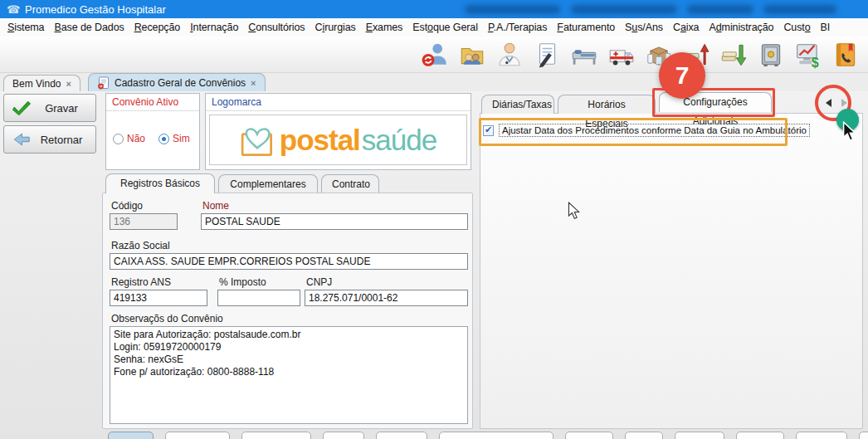 The image size is (868, 439). Describe the element at coordinates (385, 27) in the screenshot. I see `menu-item-exames: Exames` at that location.